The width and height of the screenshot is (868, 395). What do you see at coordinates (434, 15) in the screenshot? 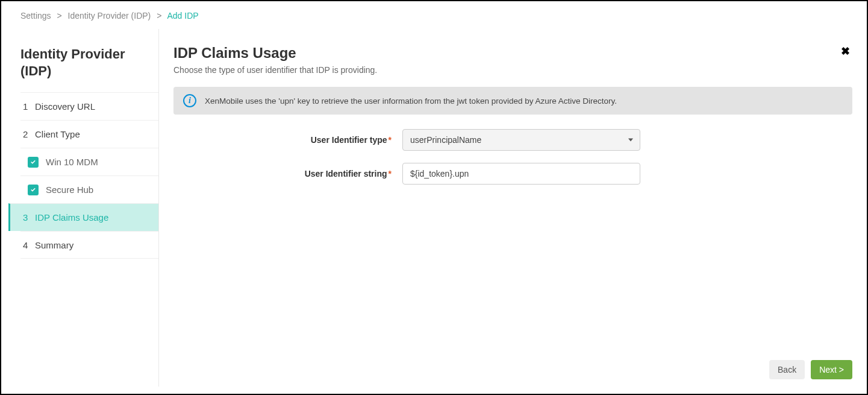
I see `breadcrumb: Settings > Identity Provider (IDP) > Add…` at bounding box center [434, 15].